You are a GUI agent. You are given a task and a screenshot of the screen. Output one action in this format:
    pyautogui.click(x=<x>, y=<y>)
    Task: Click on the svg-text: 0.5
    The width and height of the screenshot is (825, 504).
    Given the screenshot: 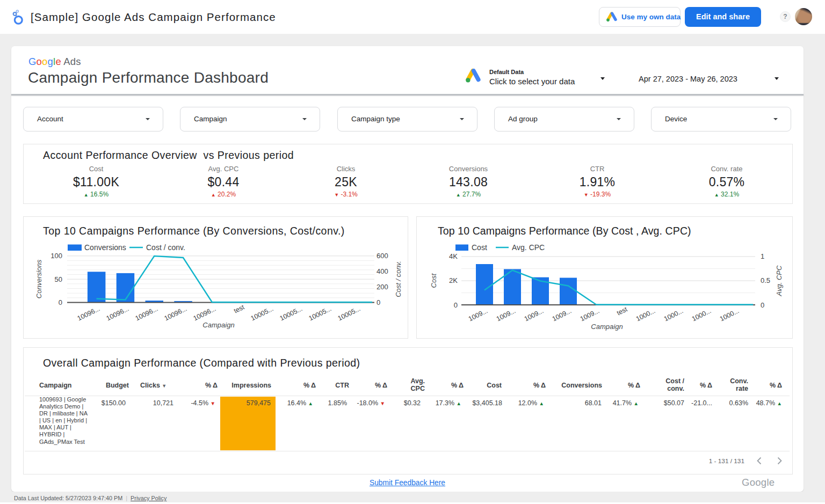 What is the action you would take?
    pyautogui.click(x=765, y=280)
    